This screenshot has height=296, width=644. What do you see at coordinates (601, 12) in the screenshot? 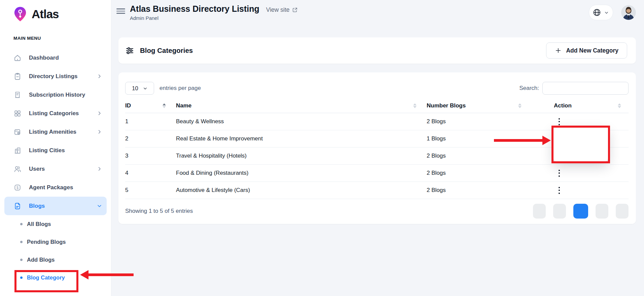
I see `language-selector` at bounding box center [601, 12].